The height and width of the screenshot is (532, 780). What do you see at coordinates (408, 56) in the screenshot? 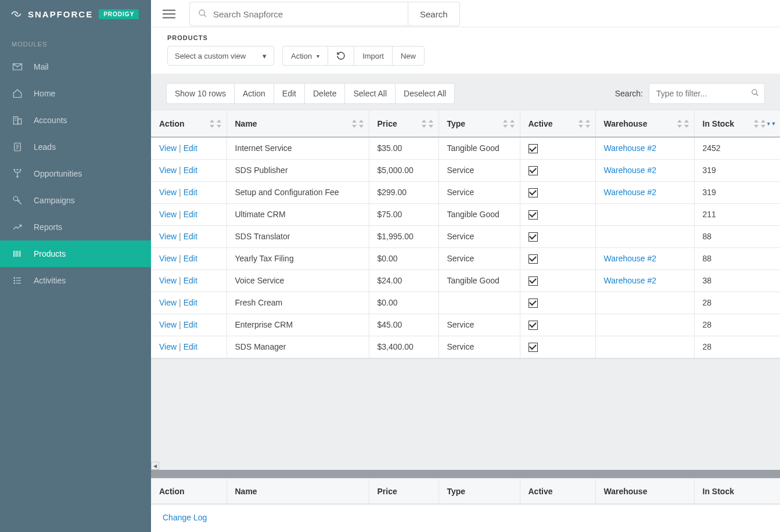
I see `new-button: New` at bounding box center [408, 56].